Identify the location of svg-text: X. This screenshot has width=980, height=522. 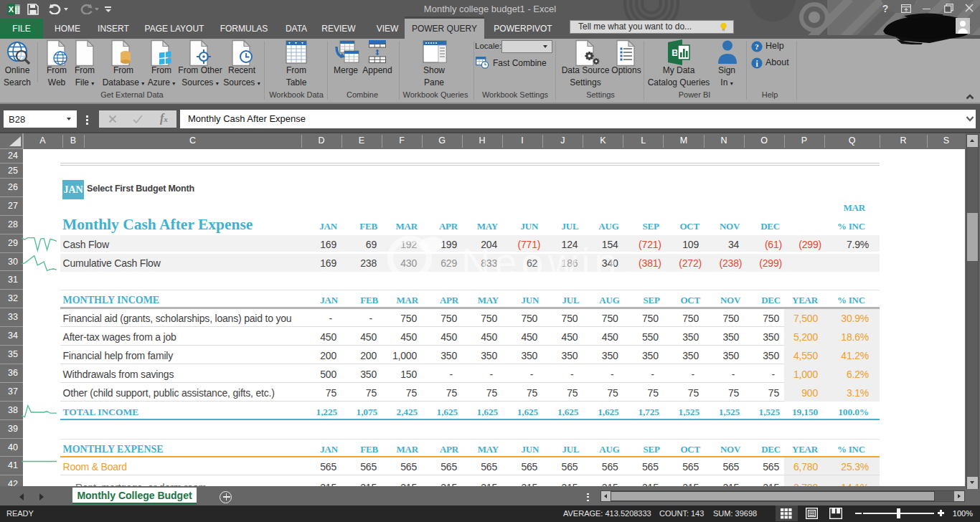
(11, 9).